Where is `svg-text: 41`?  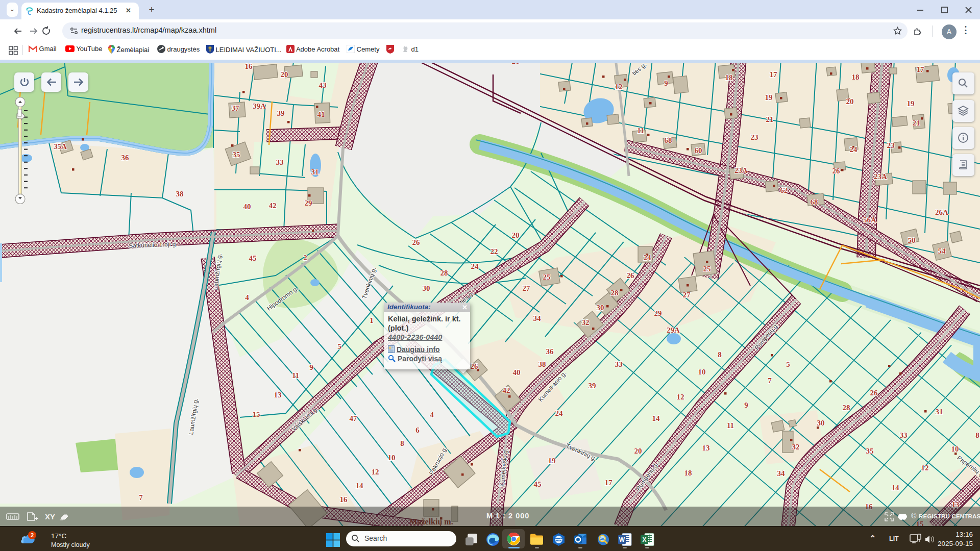
svg-text: 41 is located at coordinates (322, 114).